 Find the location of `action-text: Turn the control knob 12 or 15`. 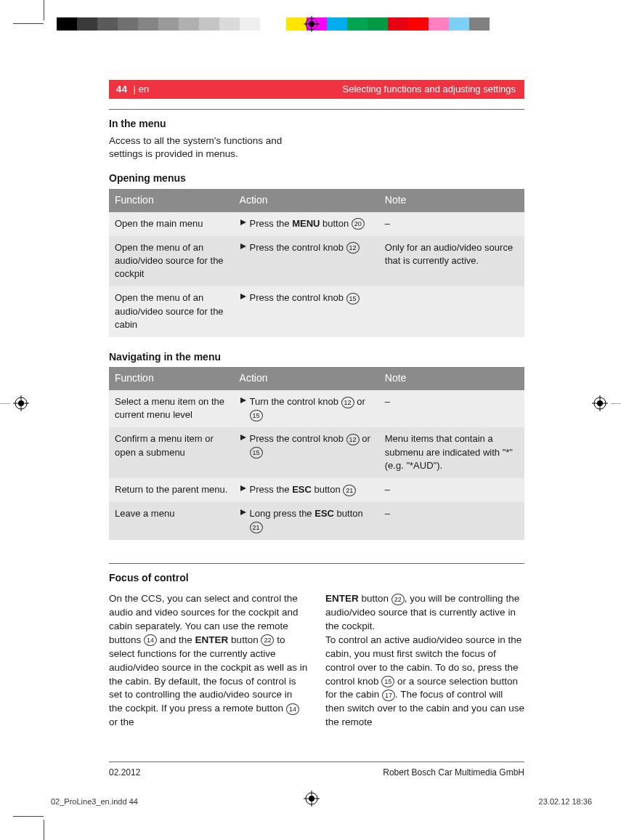

action-text: Turn the control knob 12 or 15 is located at coordinates (312, 408).